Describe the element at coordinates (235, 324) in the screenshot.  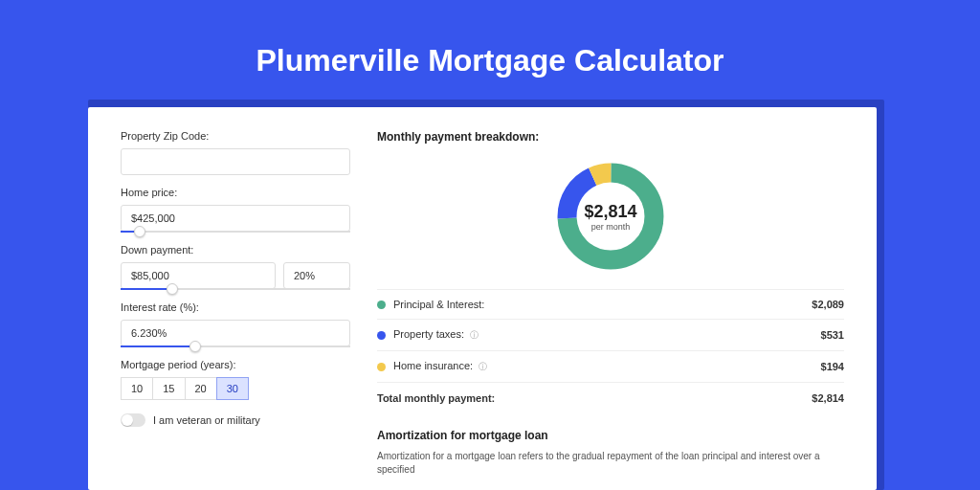
I see `interest-field: Interest rate (%):` at that location.